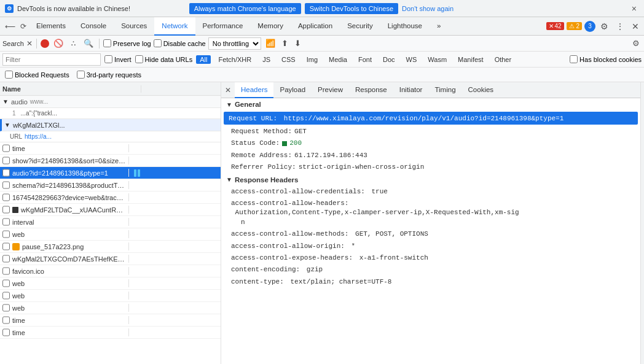  Describe the element at coordinates (179, 43) in the screenshot. I see `disable-cache-label: Disable cache` at that location.